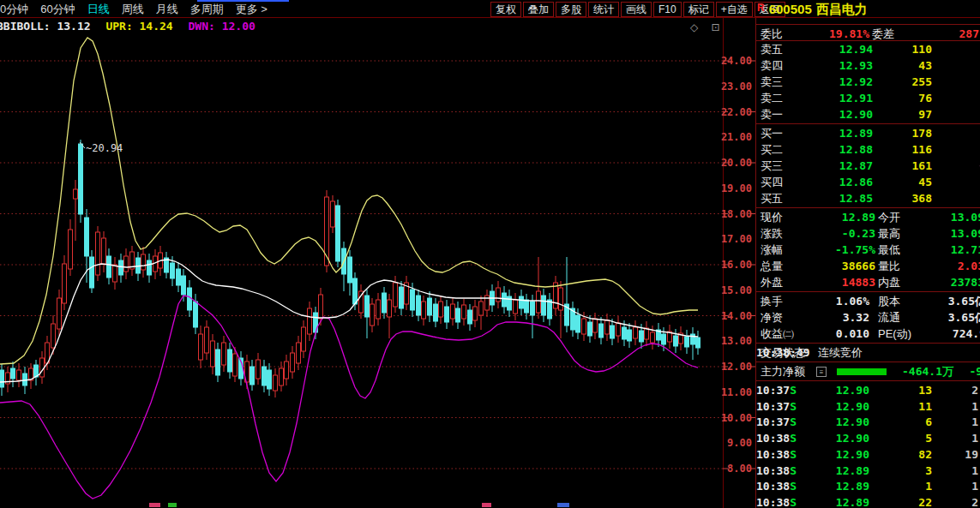  What do you see at coordinates (868, 115) in the screenshot?
I see `ask-row: 卖一12.9097` at bounding box center [868, 115].